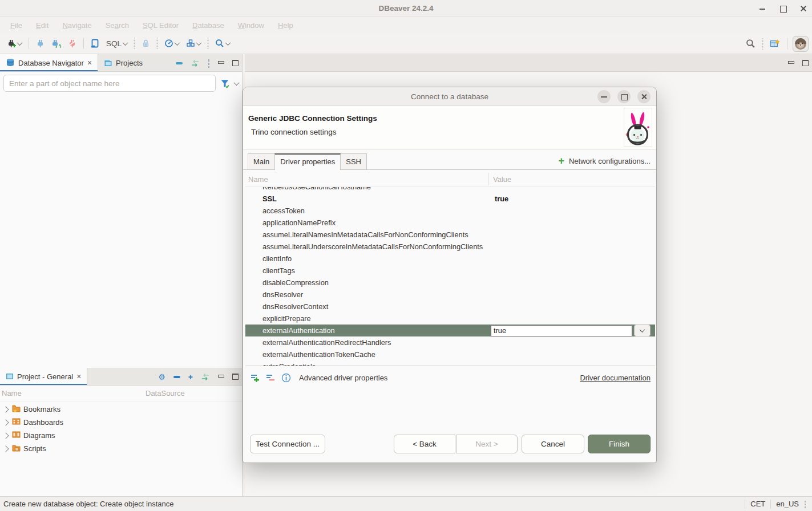 Image resolution: width=812 pixels, height=511 pixels. Describe the element at coordinates (40, 43) in the screenshot. I see `connect-button` at that location.